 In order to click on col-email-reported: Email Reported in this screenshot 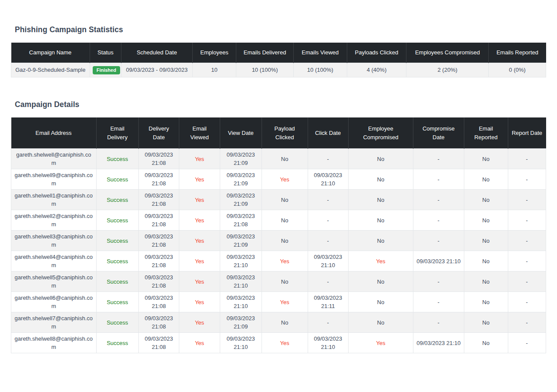, I will do `click(486, 133)`.